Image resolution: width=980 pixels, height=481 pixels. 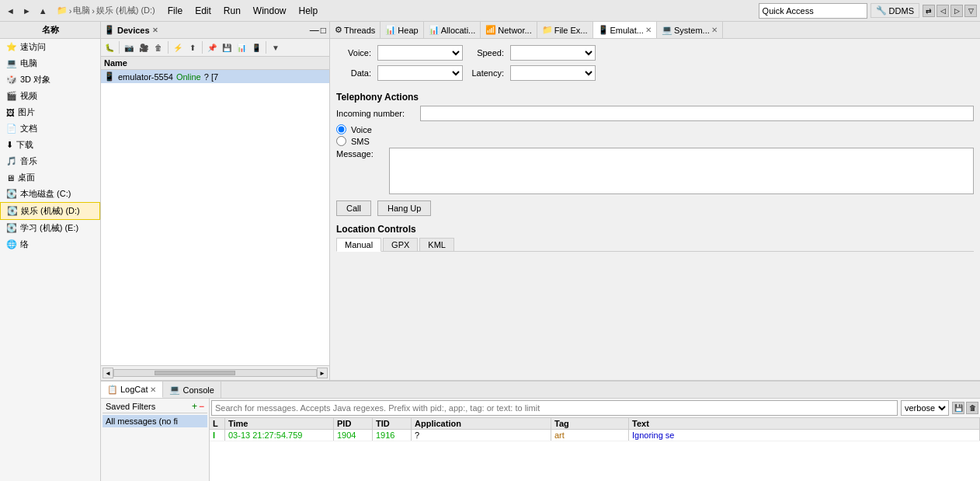 I want to click on video-icon: 🎬, so click(x=12, y=96).